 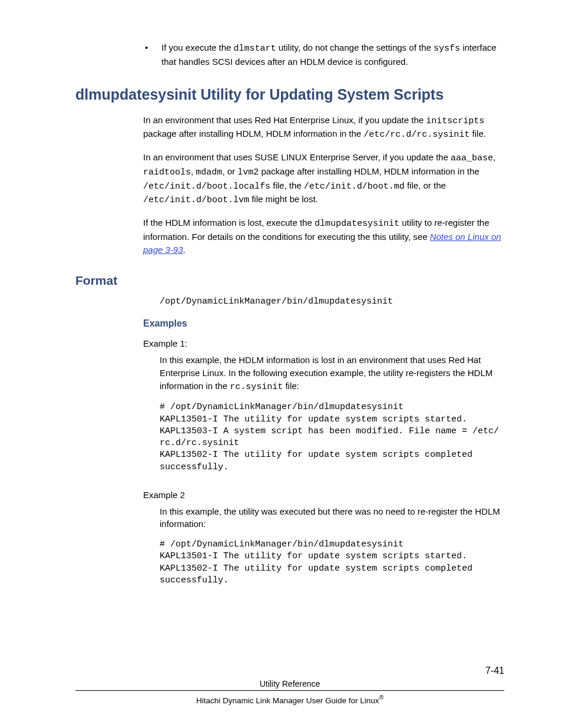 What do you see at coordinates (230, 171) in the screenshot?
I see `text: , or` at bounding box center [230, 171].